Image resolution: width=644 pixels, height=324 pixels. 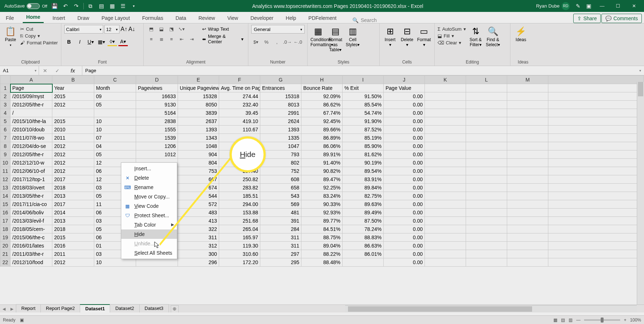 What do you see at coordinates (115, 80) in the screenshot?
I see `col-header-C: C` at bounding box center [115, 80].